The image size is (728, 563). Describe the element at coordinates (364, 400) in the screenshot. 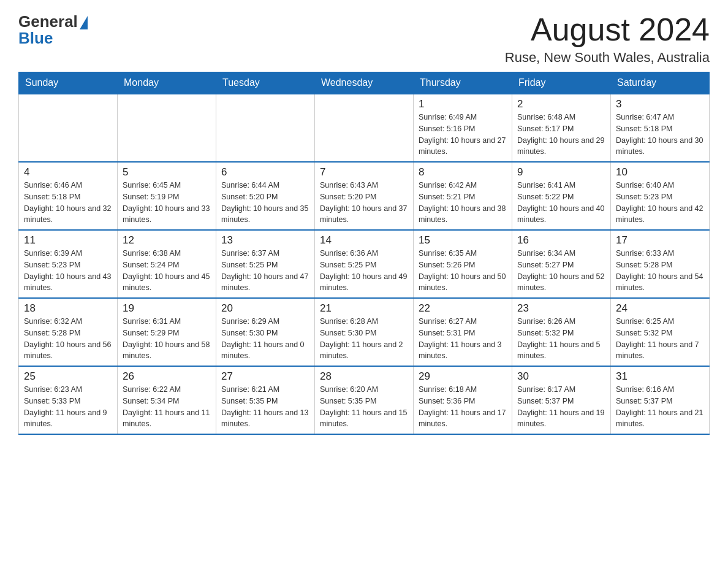

I see `week-row-5: 25Sunrise: 6:23 AMSunset: 5:33 PMDayligh…` at that location.